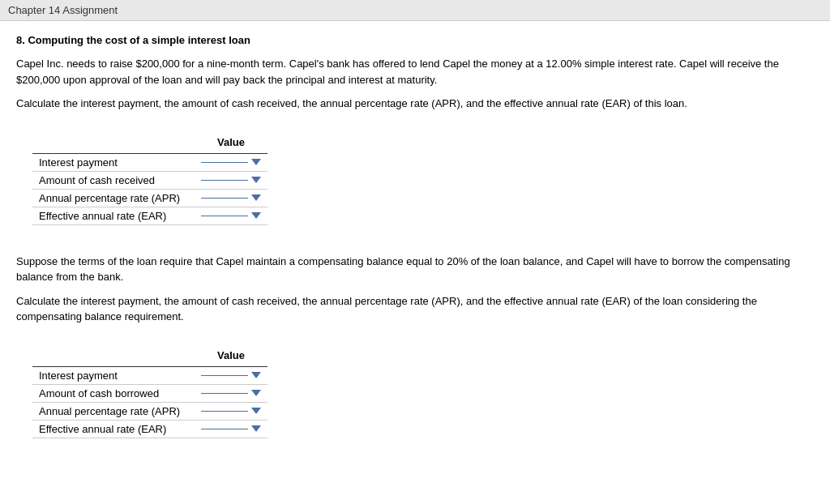 The image size is (830, 504). Describe the element at coordinates (231, 162) in the screenshot. I see `row-value-interest-payment` at that location.